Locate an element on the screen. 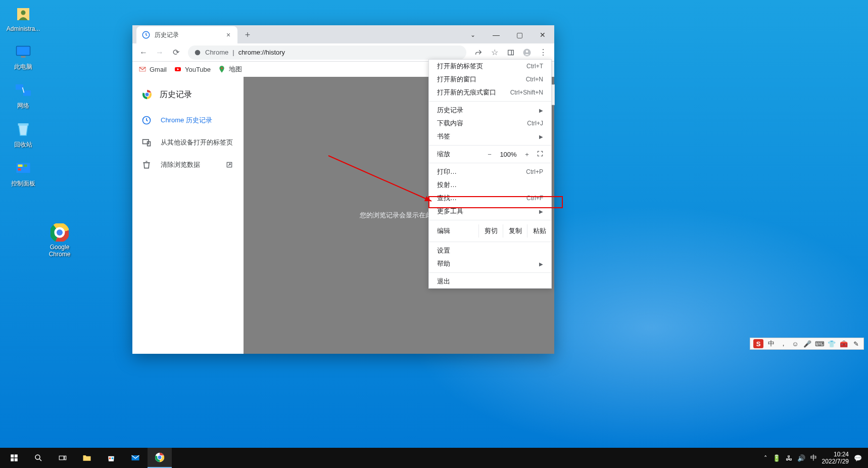 This screenshot has width=868, height=468. close-window-button: ✕ is located at coordinates (543, 35).